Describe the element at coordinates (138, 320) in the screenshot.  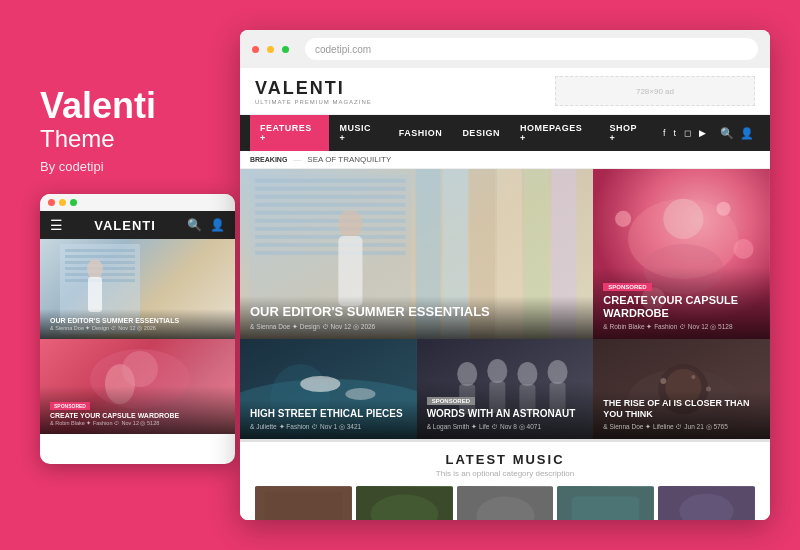
I see `mini-post-1-title: OUR EDITOR'S SUMMER ESSENTIALS` at that location.